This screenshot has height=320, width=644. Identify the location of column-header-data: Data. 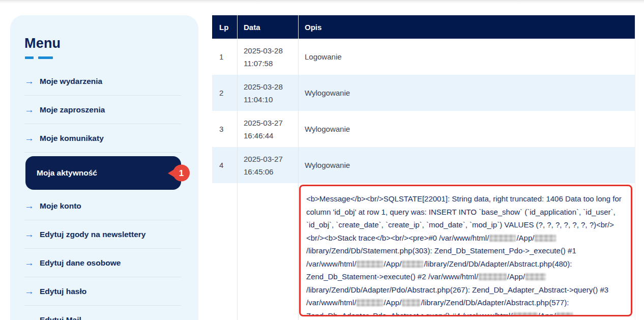
(268, 27).